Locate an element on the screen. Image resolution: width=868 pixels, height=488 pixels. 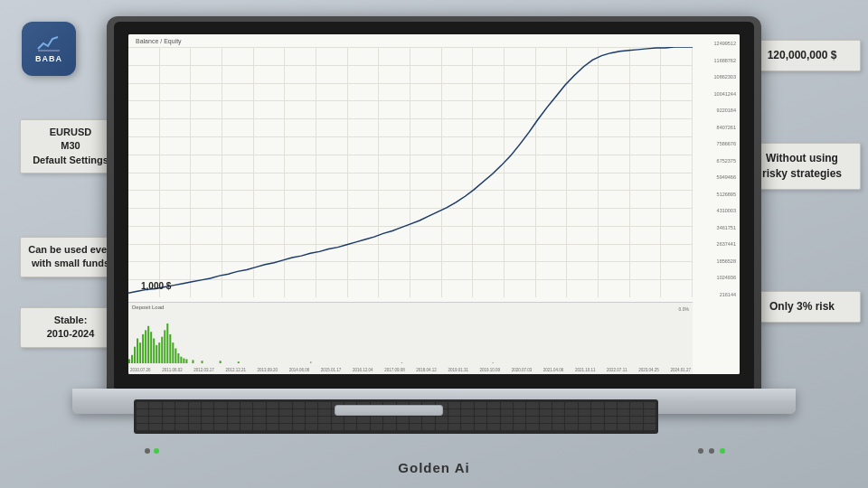
y-label-16: 216144 is located at coordinates (728, 296).